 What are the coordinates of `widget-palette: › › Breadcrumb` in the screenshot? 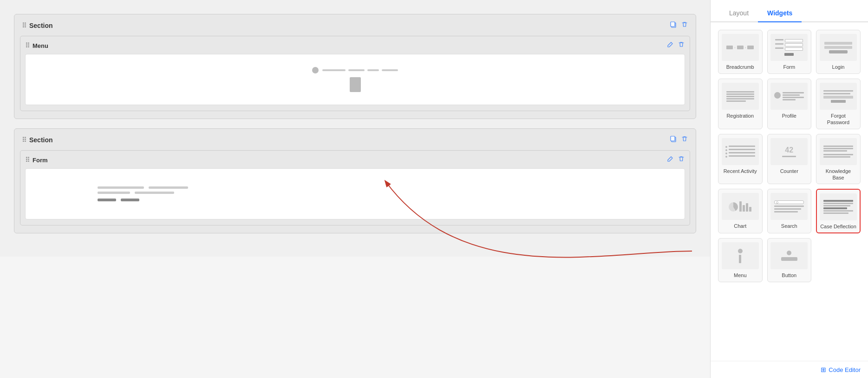 It's located at (790, 156).